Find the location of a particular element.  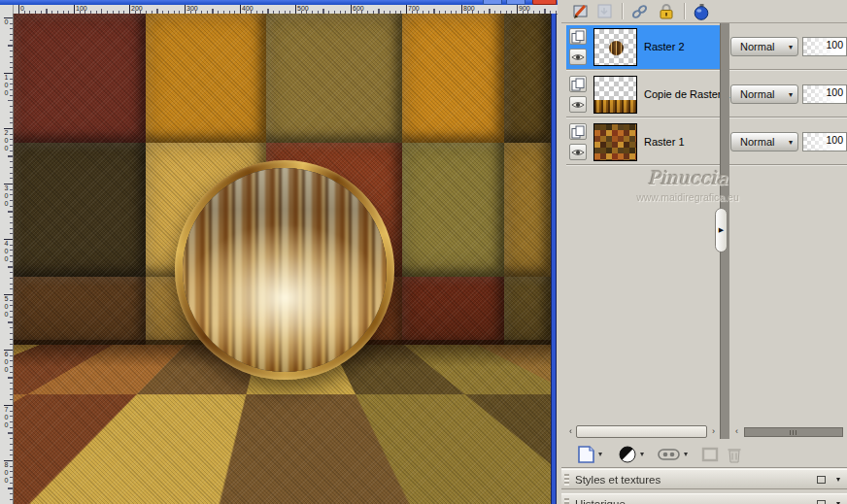

watermark-signature: Pinuccia is located at coordinates (688, 178).